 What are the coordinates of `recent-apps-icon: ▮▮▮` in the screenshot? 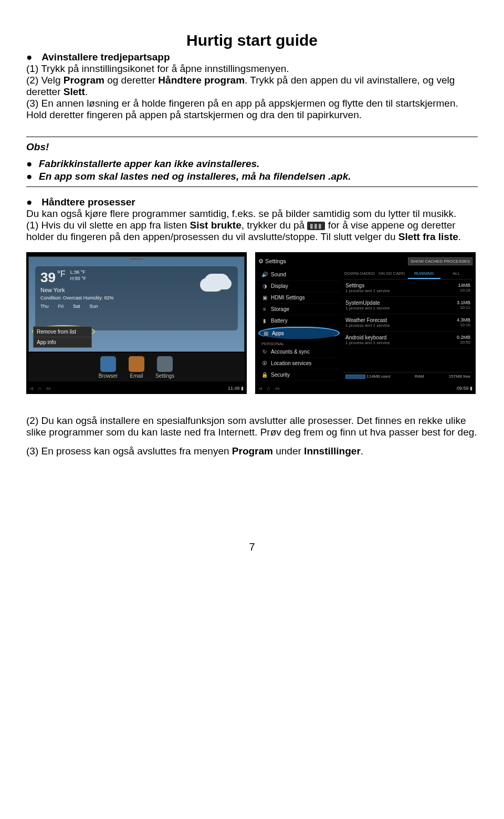 It's located at (316, 226).